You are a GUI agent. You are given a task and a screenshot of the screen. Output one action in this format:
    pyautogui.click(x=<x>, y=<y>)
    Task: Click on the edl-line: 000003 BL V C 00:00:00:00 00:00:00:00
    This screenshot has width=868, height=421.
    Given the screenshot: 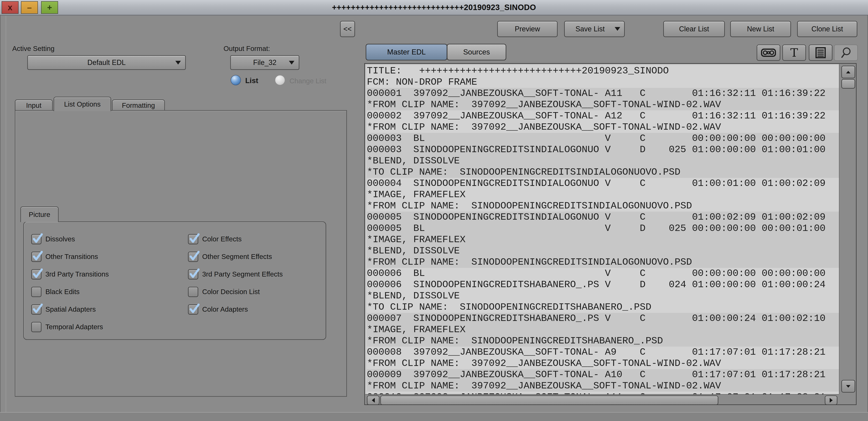 What is the action you would take?
    pyautogui.click(x=603, y=138)
    